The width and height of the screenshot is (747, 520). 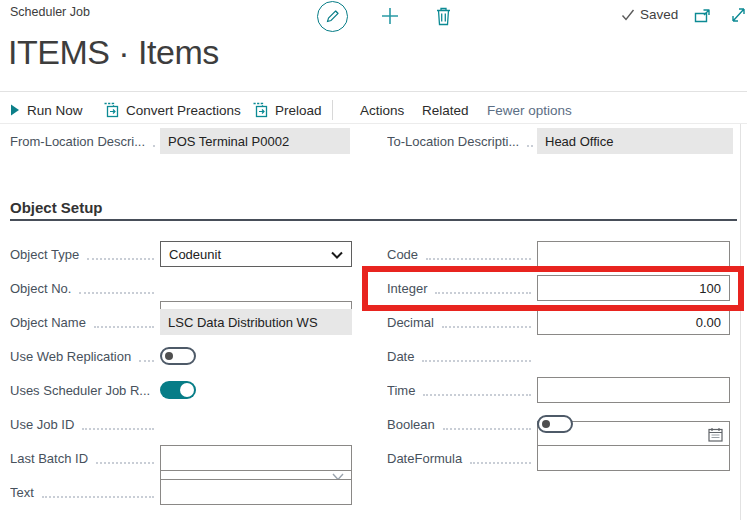 I want to click on preload-button: Preload, so click(x=287, y=110).